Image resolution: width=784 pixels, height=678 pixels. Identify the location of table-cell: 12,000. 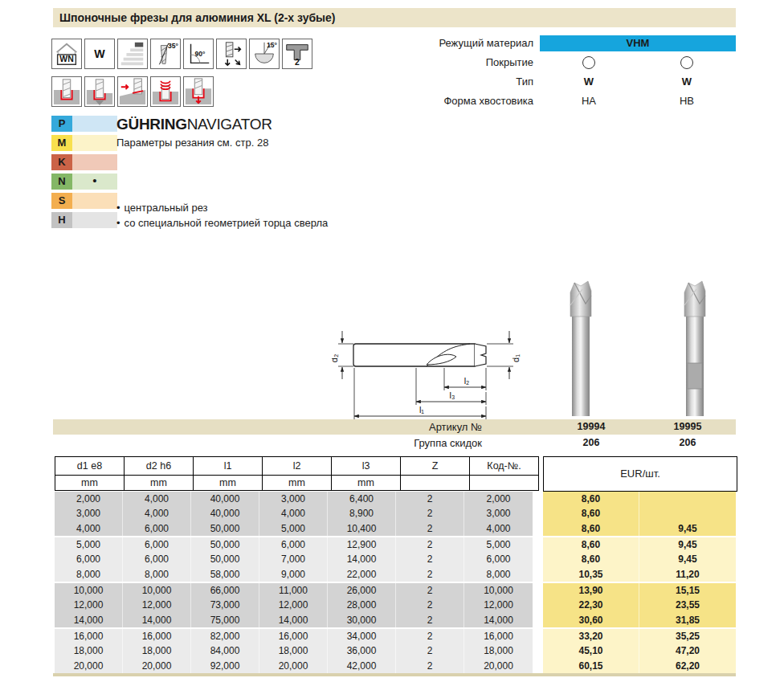
(498, 605).